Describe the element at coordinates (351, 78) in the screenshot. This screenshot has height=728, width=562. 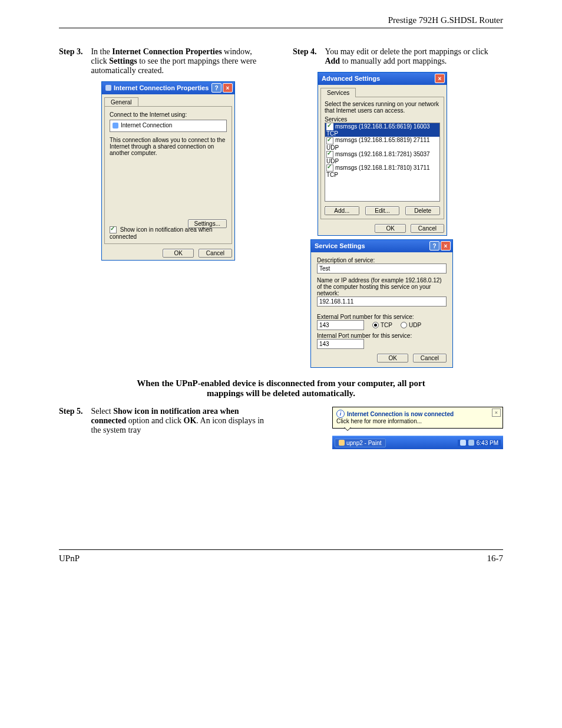
I see `window-title: Advanced Settings` at that location.